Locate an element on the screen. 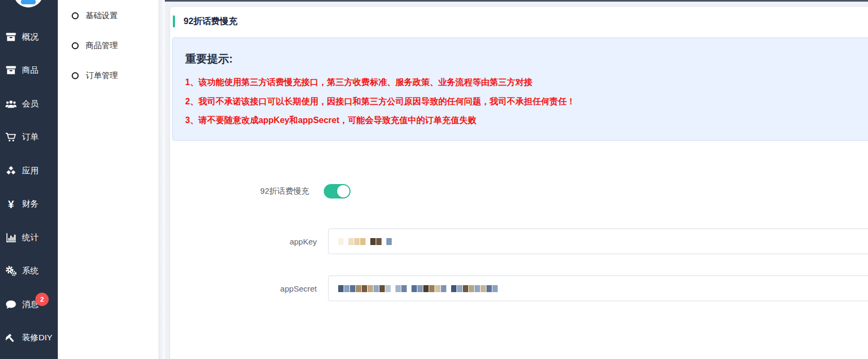  sidebar-item-messages: 消息 2 is located at coordinates (29, 305).